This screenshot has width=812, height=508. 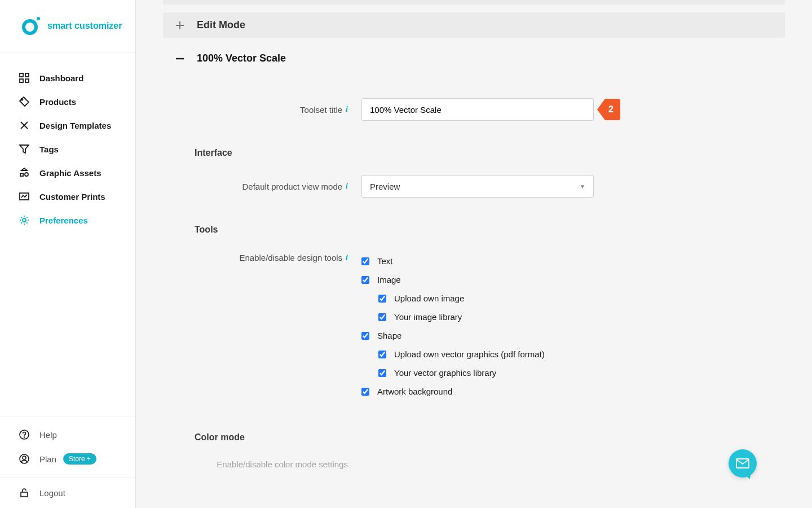 I want to click on section-tools: Tools, so click(x=484, y=230).